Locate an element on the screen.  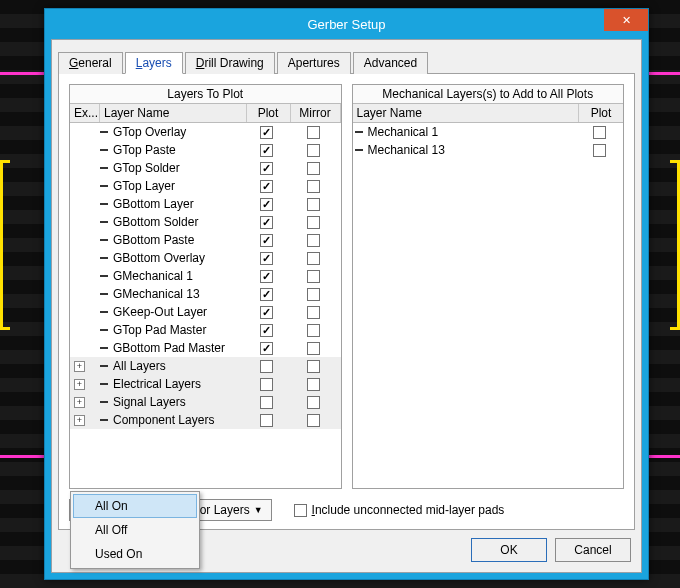
include-unconnected-checkbox is located at coordinates (300, 510).